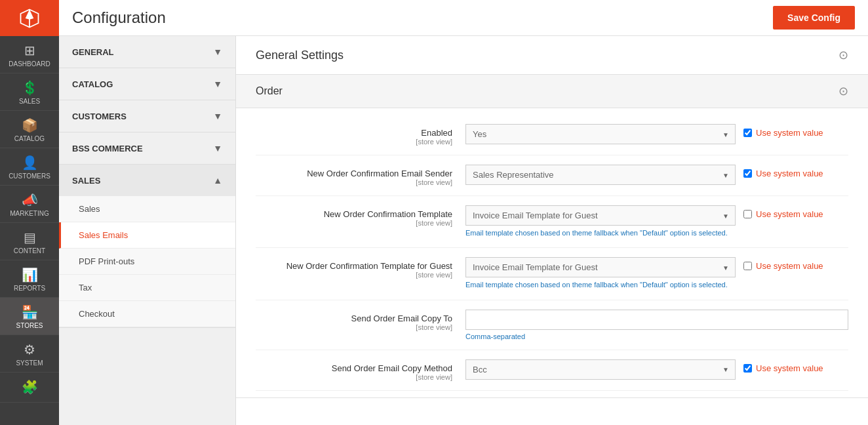 The image size is (868, 425). Describe the element at coordinates (601, 268) in the screenshot. I see `confirmation-template-guest-select-wrapper: Default Invoice Email Template for Guest` at that location.